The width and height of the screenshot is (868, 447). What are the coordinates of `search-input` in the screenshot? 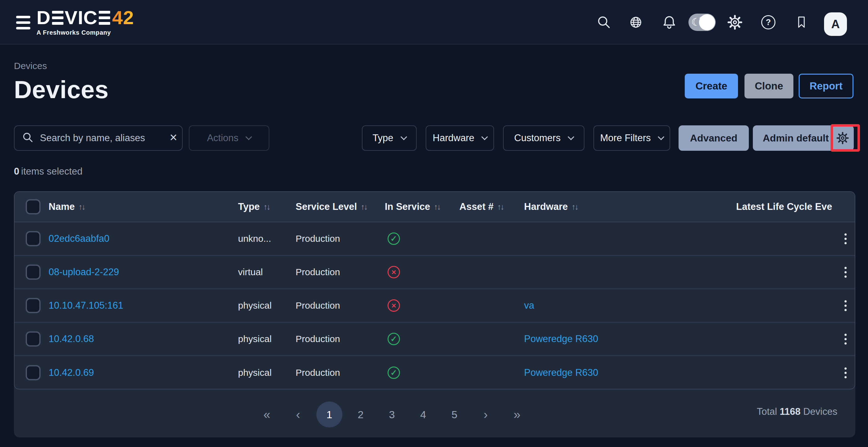 It's located at (102, 138).